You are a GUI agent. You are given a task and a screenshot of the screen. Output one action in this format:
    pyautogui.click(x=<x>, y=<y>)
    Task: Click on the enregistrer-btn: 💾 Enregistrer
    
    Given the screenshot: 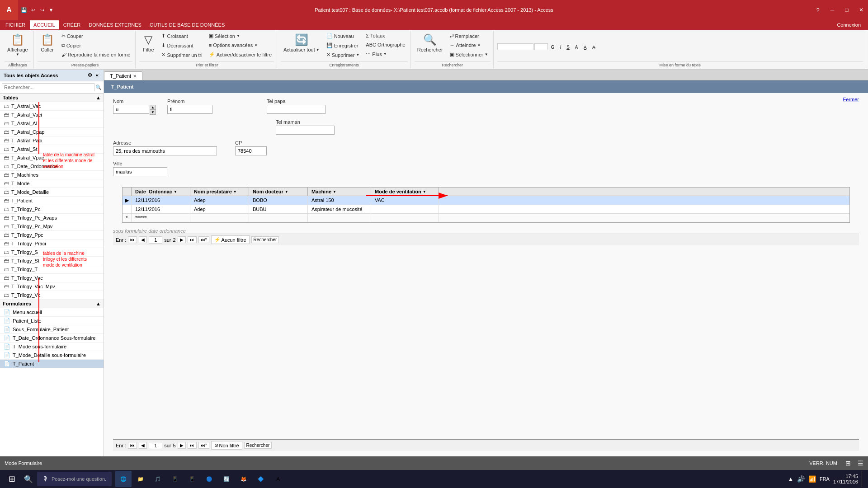 What is the action you would take?
    pyautogui.click(x=343, y=45)
    